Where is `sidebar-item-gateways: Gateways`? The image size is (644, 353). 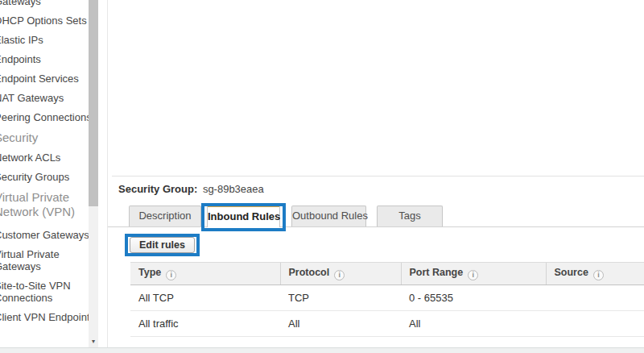 sidebar-item-gateways: Gateways is located at coordinates (50, 3).